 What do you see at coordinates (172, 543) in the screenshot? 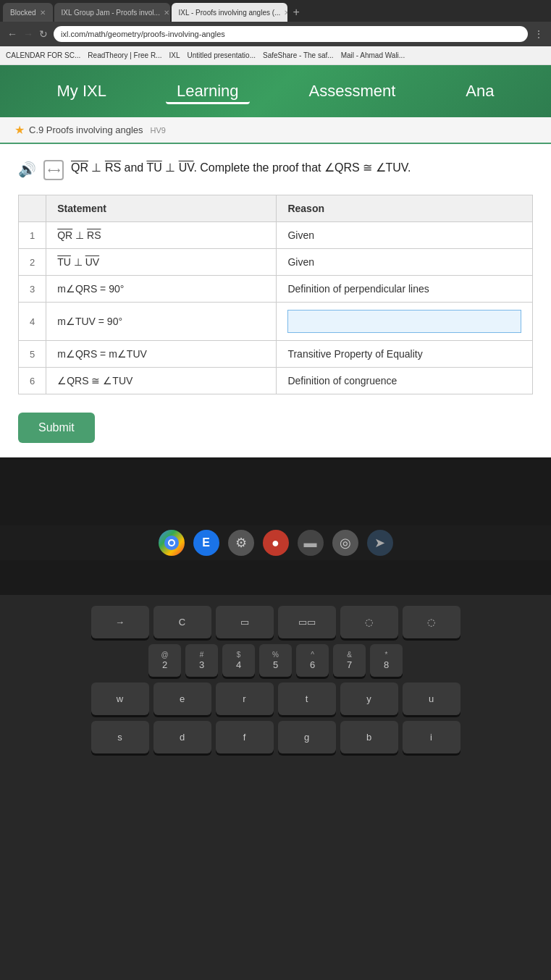
I see `chrome-icon` at bounding box center [172, 543].